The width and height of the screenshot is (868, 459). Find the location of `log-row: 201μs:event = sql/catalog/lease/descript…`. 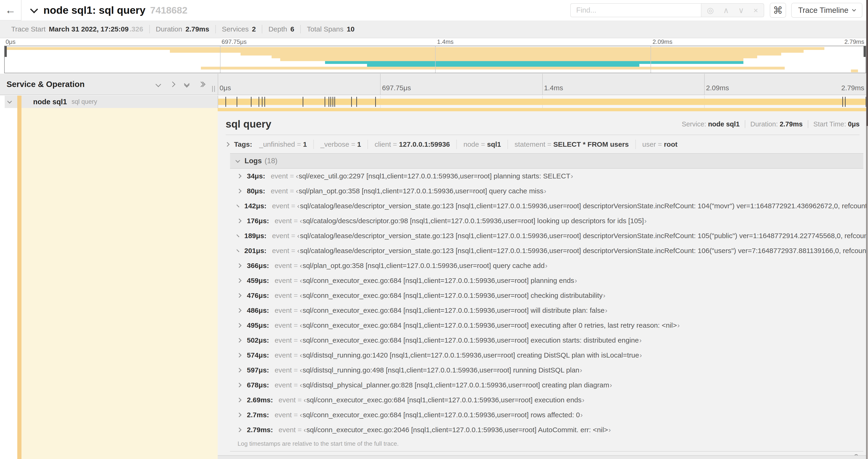

log-row: 201μs:event = sql/catalog/lease/descript… is located at coordinates (547, 251).